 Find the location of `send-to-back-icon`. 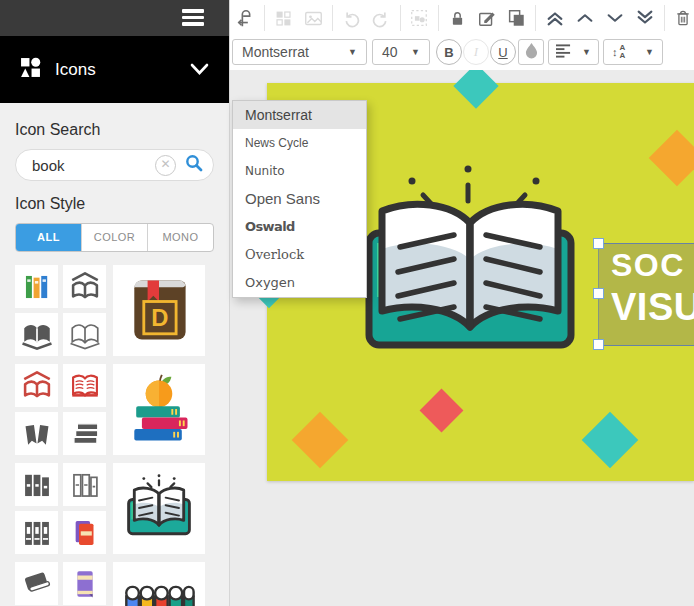

send-to-back-icon is located at coordinates (645, 18).